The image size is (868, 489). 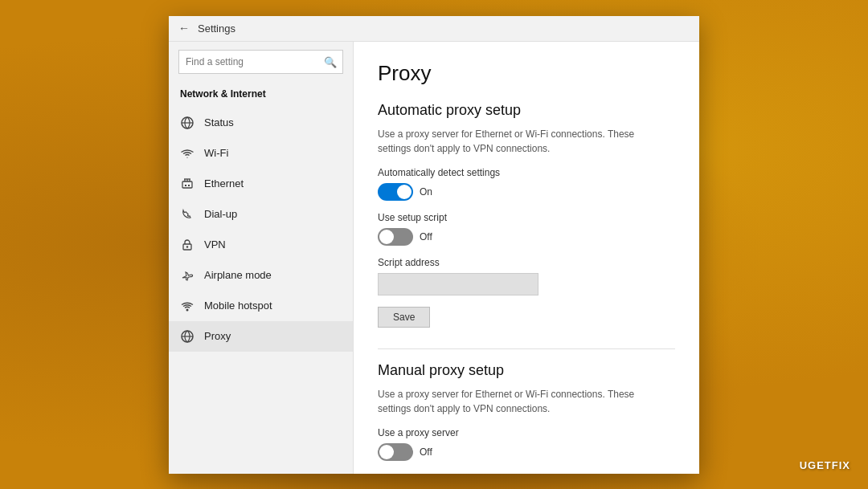 I want to click on address-port-row: Address Port, so click(x=526, y=473).